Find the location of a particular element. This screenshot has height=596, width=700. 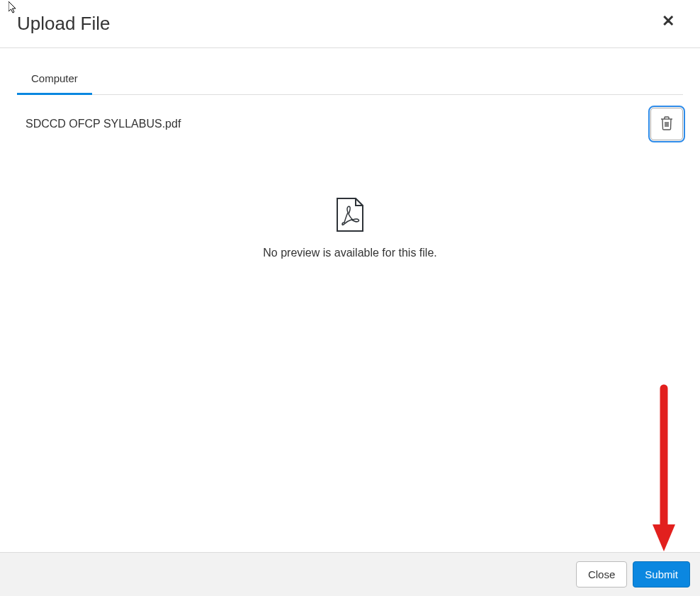

preview-area: No preview is available for this file. is located at coordinates (350, 228).